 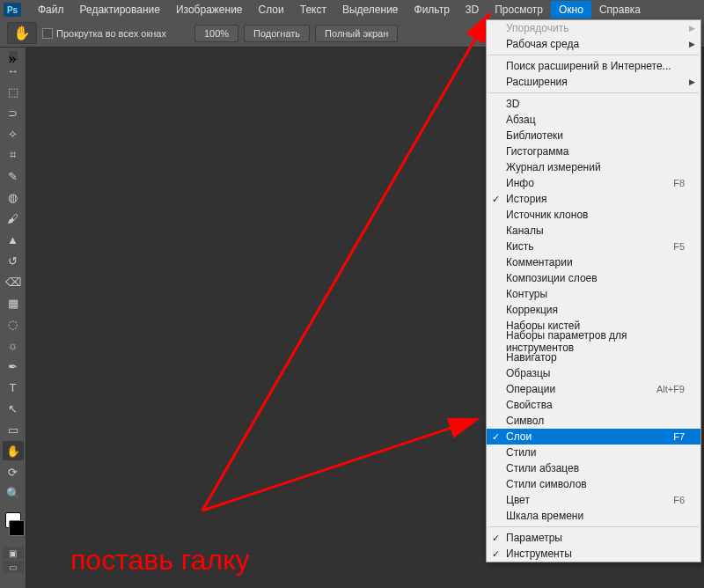 What do you see at coordinates (593, 44) in the screenshot?
I see `menu-workspace: Рабочая среда▶` at bounding box center [593, 44].